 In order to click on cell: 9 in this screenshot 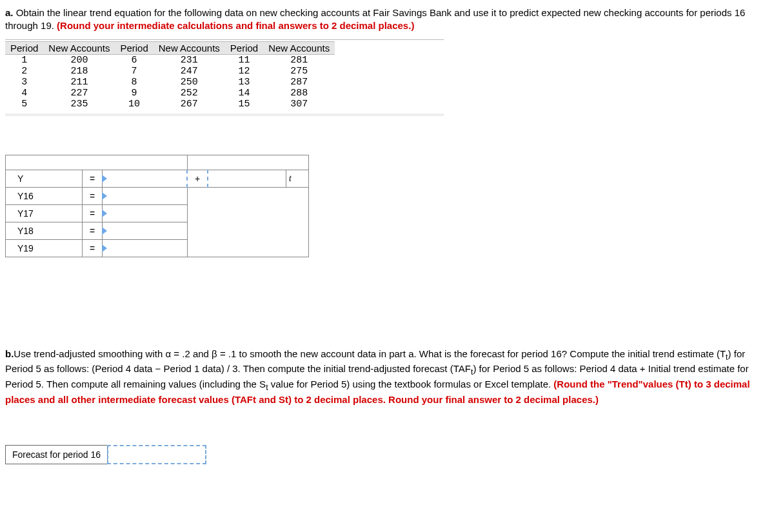, I will do `click(134, 93)`.